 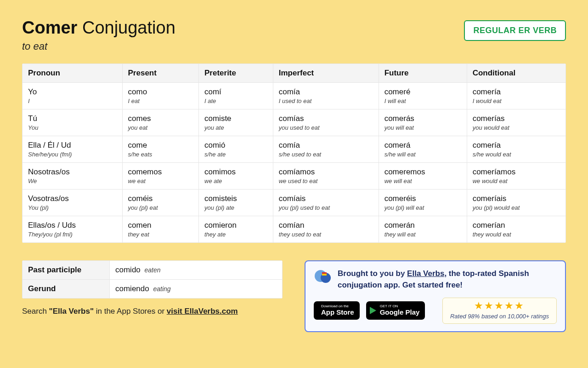 What do you see at coordinates (73, 73) in the screenshot?
I see `col-pronoun: Pronoun` at bounding box center [73, 73].